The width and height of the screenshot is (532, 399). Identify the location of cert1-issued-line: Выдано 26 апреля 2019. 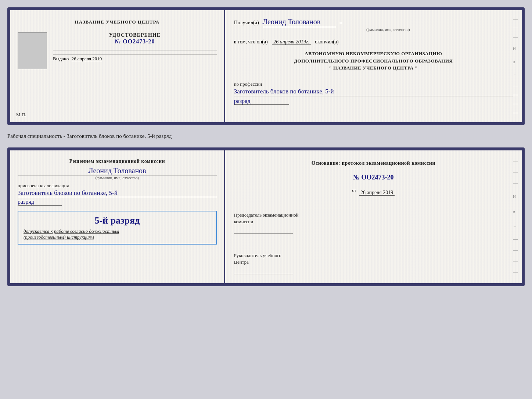
(135, 58).